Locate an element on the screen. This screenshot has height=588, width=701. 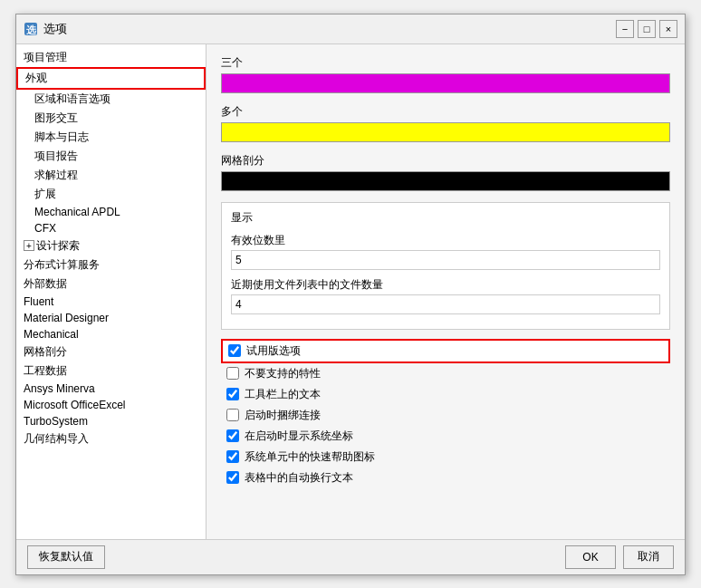
sidebar-item-external-data: 外部数据 is located at coordinates (110, 284).